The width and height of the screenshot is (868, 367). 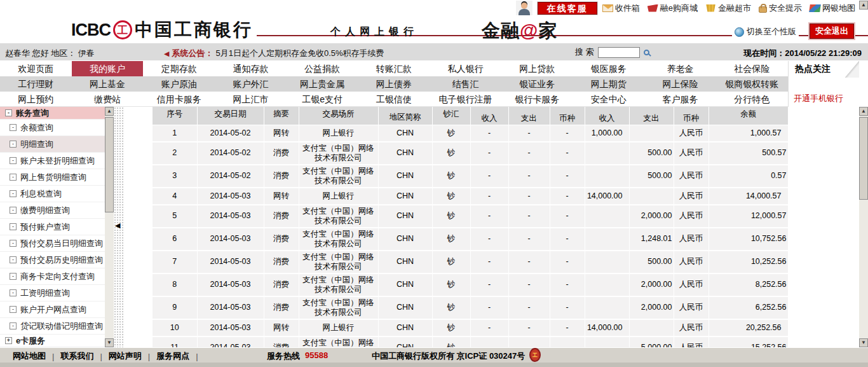 I want to click on nav-item: 安全中心, so click(x=609, y=99).